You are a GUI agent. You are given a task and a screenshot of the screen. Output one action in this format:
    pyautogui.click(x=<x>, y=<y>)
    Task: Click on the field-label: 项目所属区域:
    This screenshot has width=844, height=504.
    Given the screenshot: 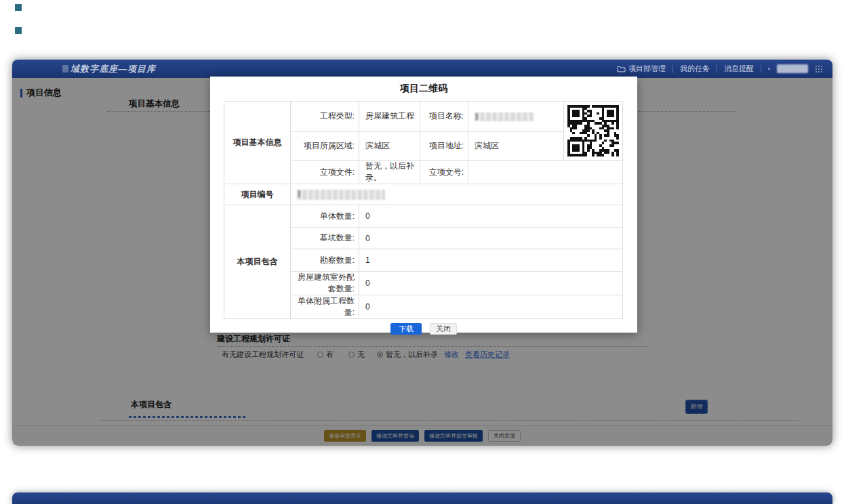 What is the action you would take?
    pyautogui.click(x=325, y=146)
    